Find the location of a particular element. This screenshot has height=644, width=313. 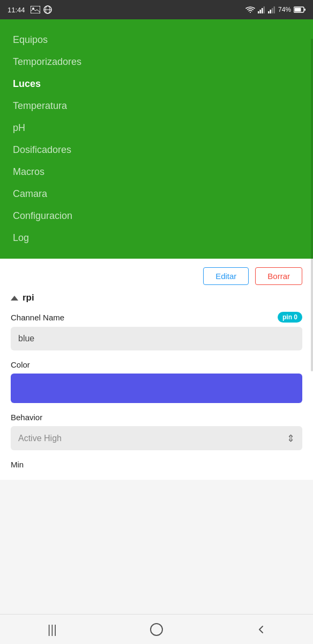

time-display: 11:44 is located at coordinates (16, 10).